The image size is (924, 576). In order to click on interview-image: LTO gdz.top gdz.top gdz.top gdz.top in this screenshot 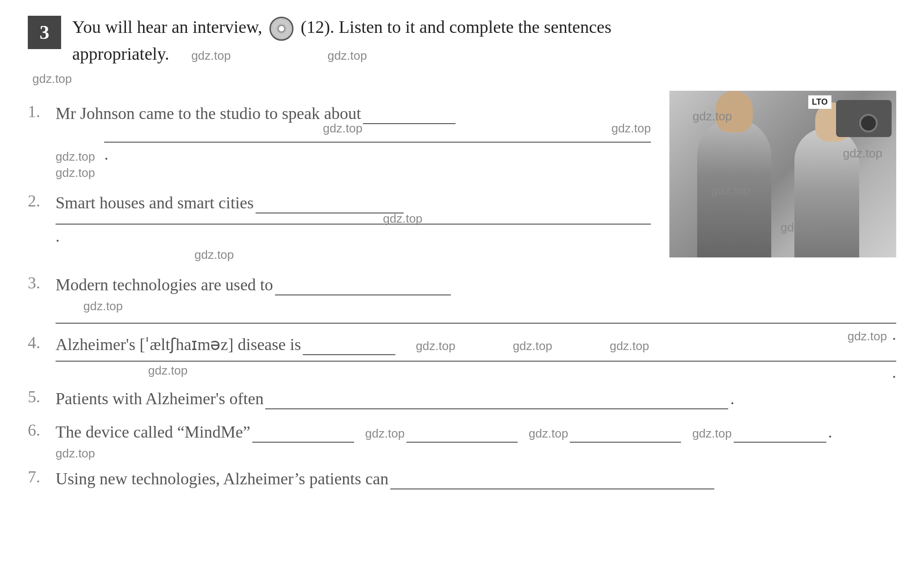, I will do `click(783, 174)`.